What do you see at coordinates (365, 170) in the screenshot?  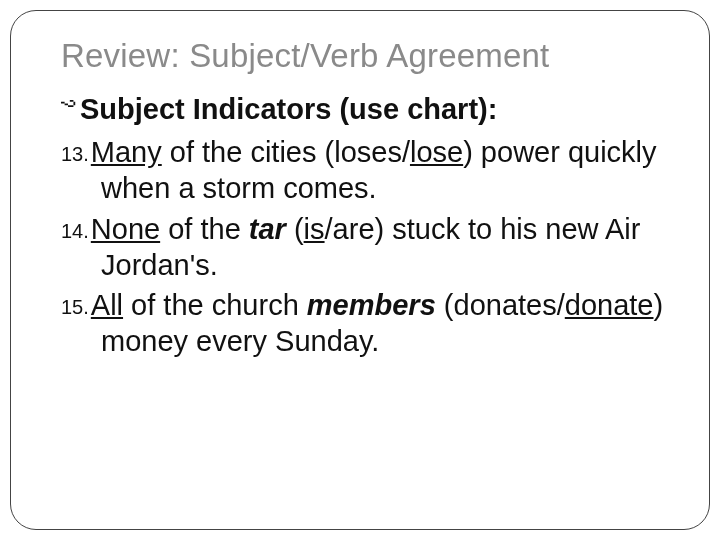 I see `list-item: 13.Many of the cities (loses/lose) power…` at bounding box center [365, 170].